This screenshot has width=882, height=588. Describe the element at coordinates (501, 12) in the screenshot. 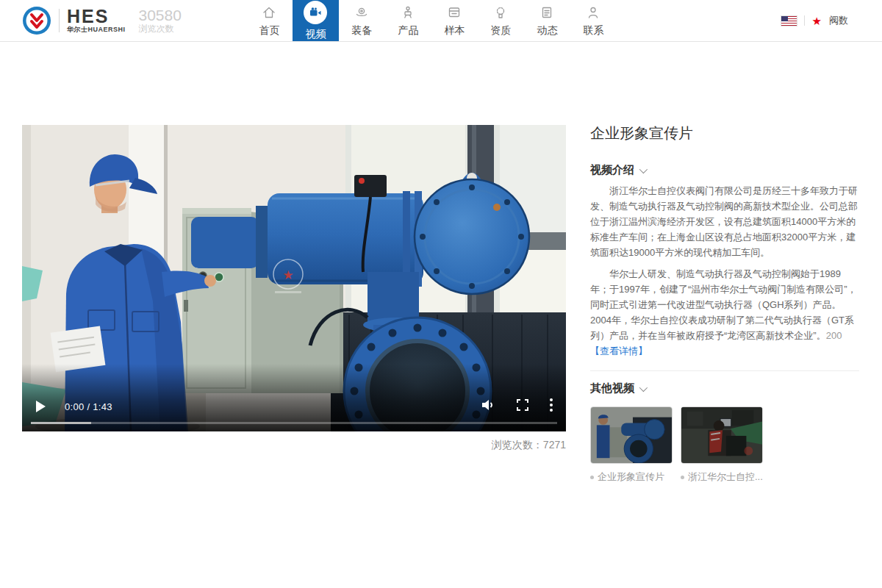

I see `qualification-icon` at that location.